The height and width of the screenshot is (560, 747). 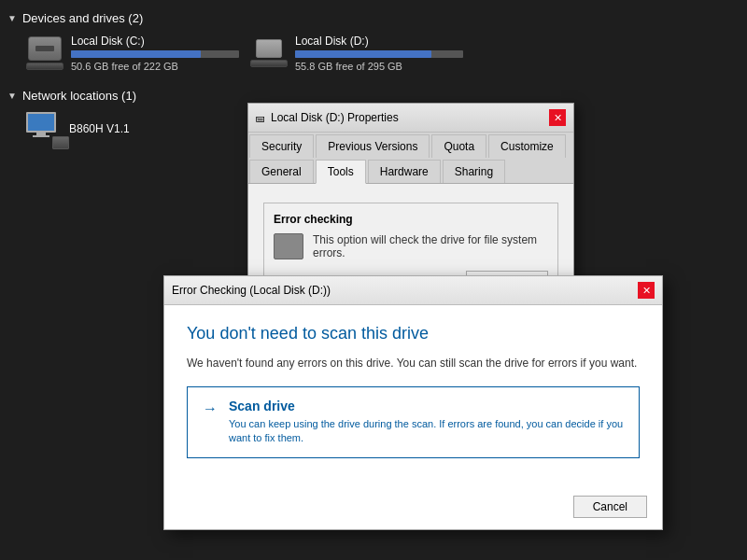 What do you see at coordinates (557, 118) in the screenshot?
I see `properties-close-button: ✕` at bounding box center [557, 118].